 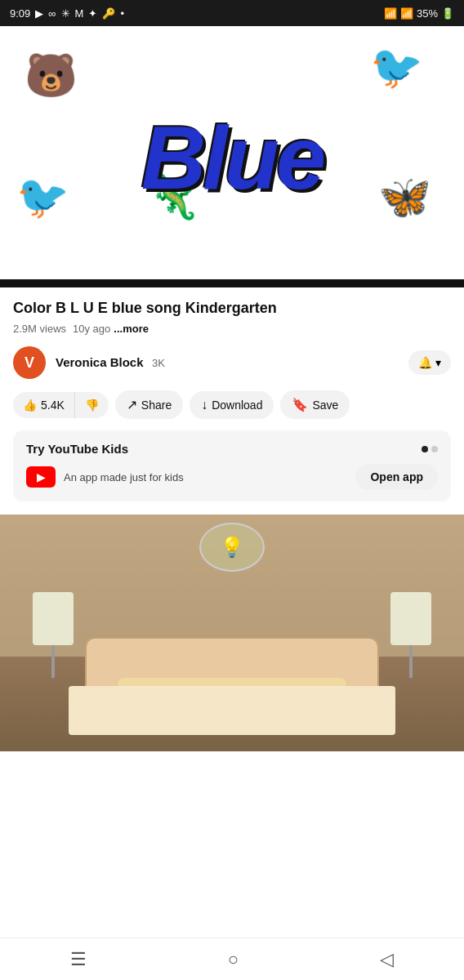 I want to click on gmail-icon: M, so click(x=80, y=13).